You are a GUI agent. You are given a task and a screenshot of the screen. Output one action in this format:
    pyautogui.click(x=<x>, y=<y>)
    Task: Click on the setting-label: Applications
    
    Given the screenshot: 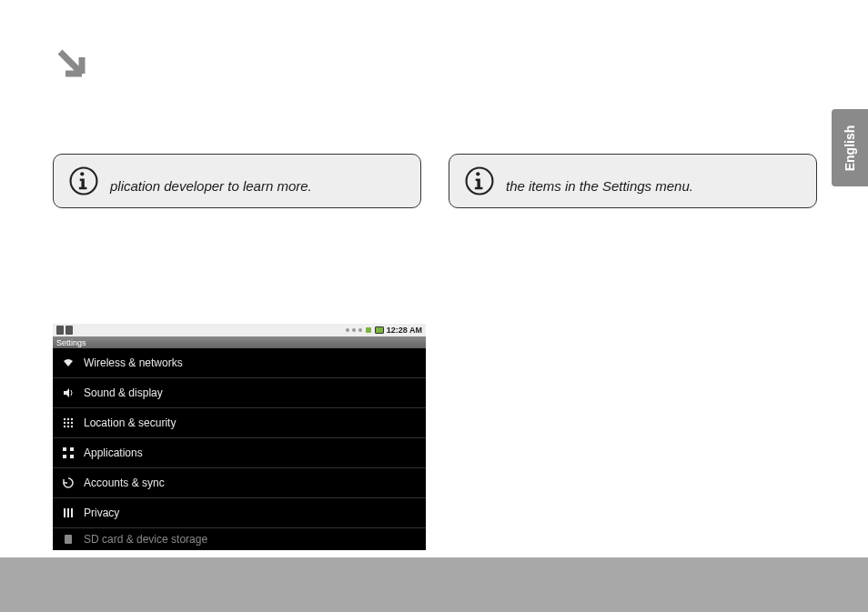 What is the action you would take?
    pyautogui.click(x=113, y=453)
    